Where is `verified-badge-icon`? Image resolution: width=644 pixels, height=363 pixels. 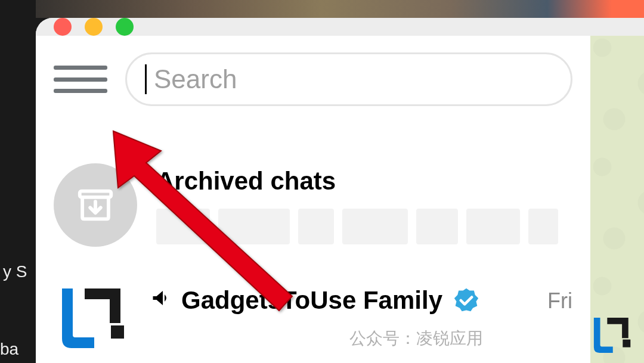
verified-badge-icon is located at coordinates (466, 300).